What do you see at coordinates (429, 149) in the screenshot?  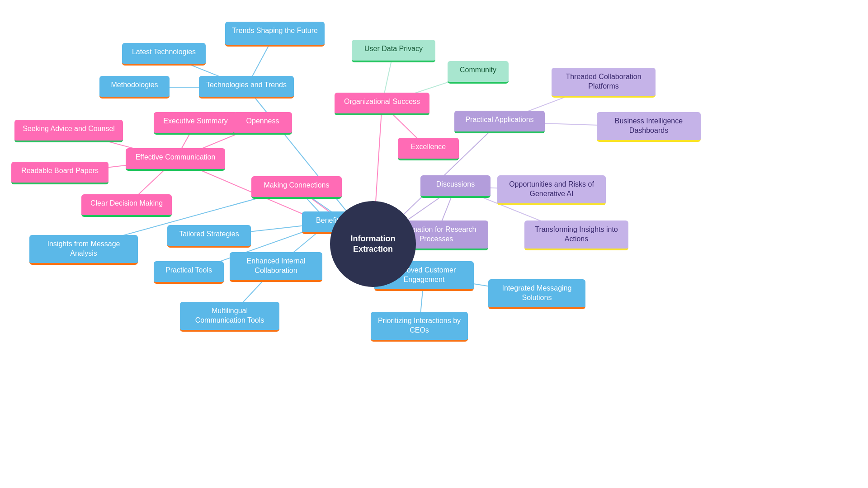 I see `node-excellence: Excellence` at bounding box center [429, 149].